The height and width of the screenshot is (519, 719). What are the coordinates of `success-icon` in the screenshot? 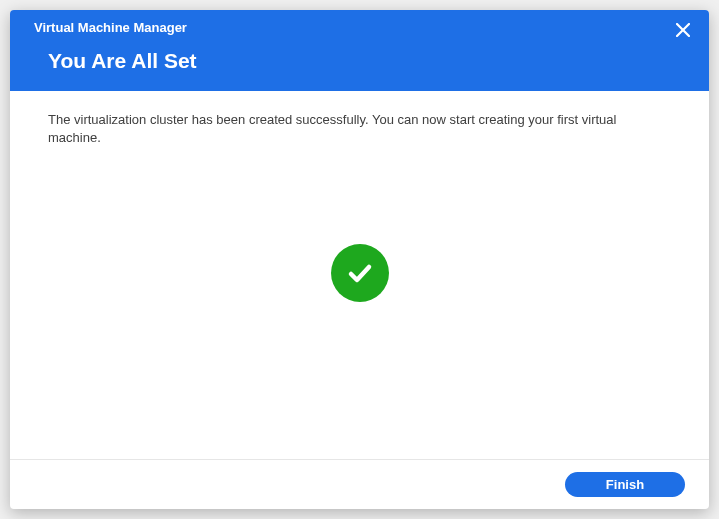 It's located at (360, 273).